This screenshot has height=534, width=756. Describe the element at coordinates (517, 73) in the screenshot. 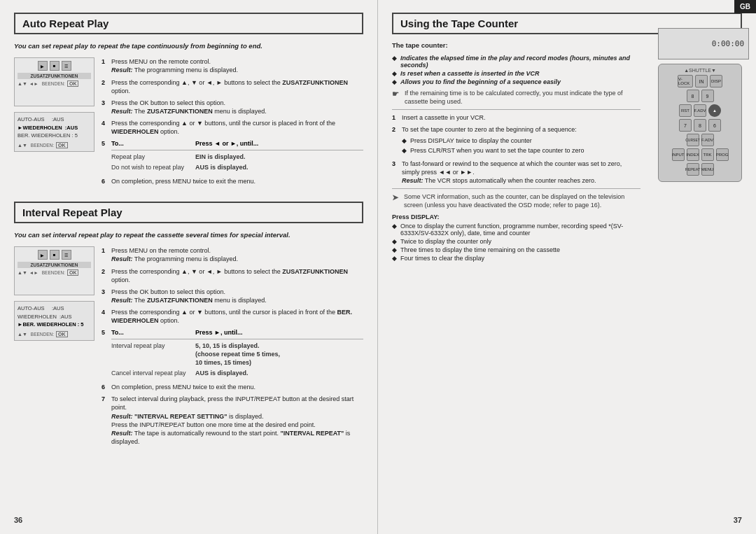

I see `bullet-2: ◆ Is reset when a cassette is inserted i…` at that location.